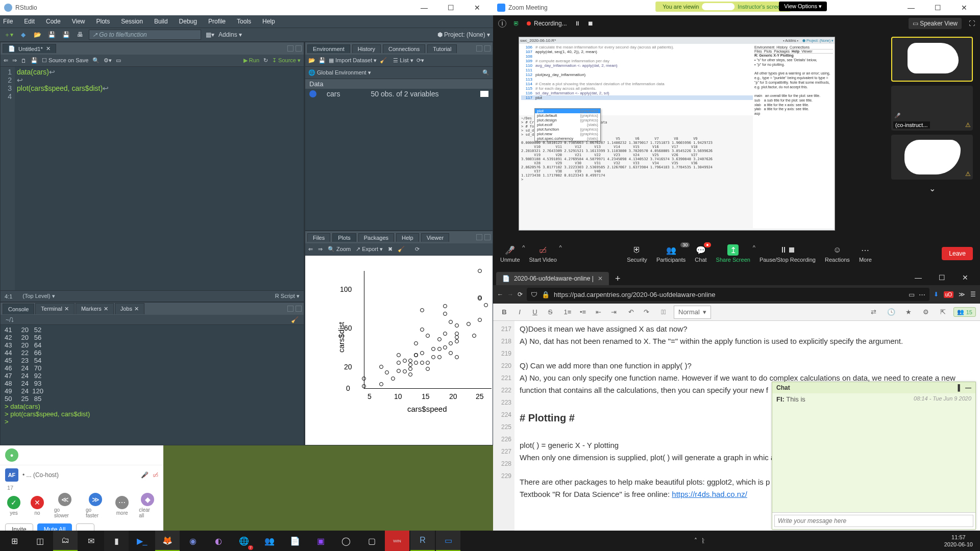 This screenshot has height=551, width=980. Describe the element at coordinates (23, 35) in the screenshot. I see `new-project-icon: ◆` at that location.